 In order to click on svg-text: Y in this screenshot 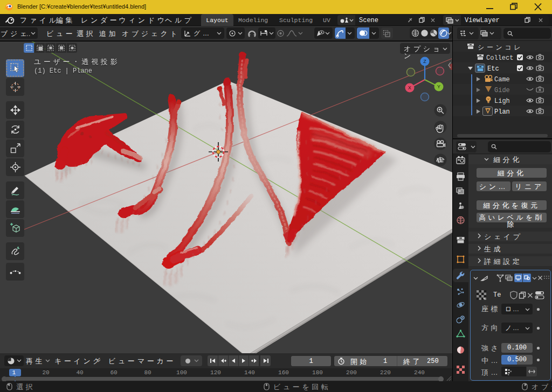, I will do `click(439, 87)`.